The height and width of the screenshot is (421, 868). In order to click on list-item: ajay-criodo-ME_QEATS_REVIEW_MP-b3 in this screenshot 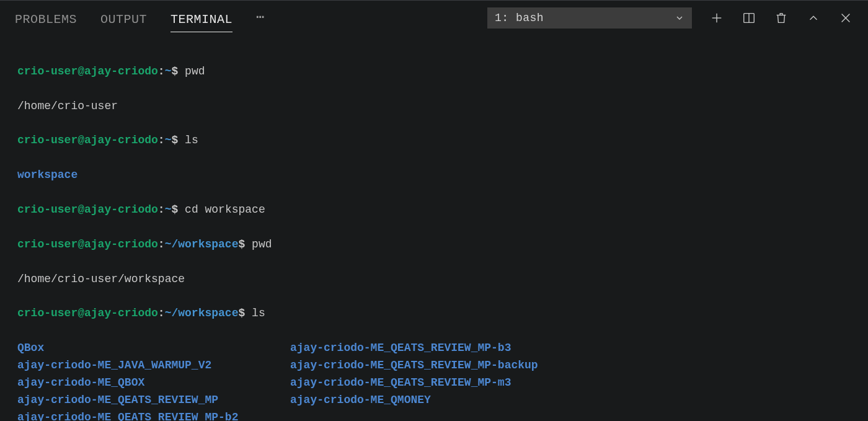, I will do `click(570, 348)`.